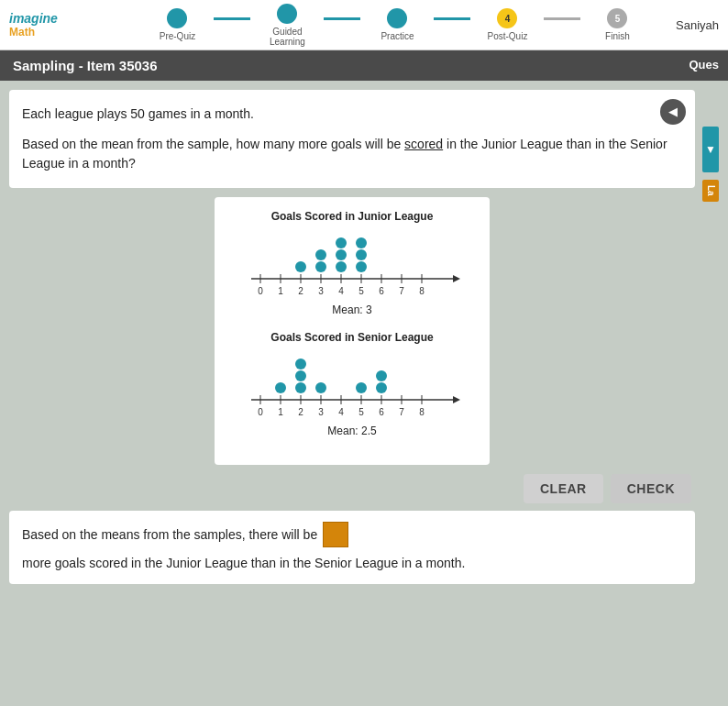 The width and height of the screenshot is (728, 706). Describe the element at coordinates (352, 431) in the screenshot. I see `senior-mean: Mean: 2.5` at that location.